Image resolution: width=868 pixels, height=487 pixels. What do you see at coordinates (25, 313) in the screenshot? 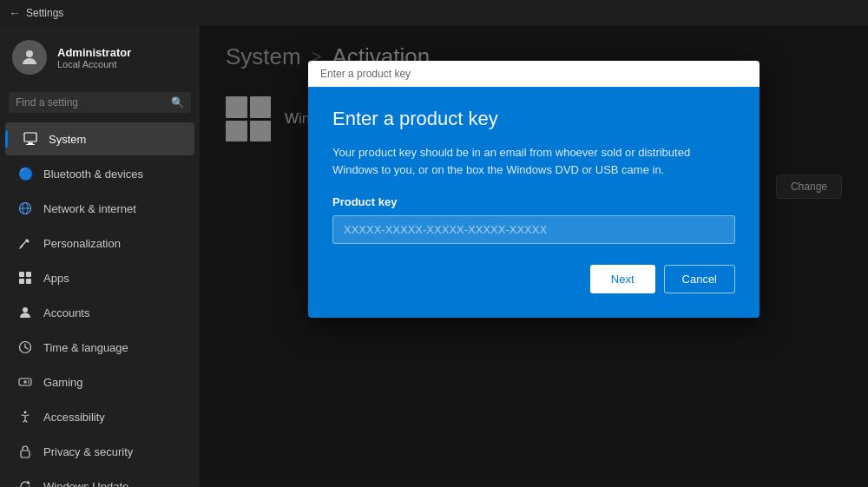
I see `accounts-icon` at bounding box center [25, 313].